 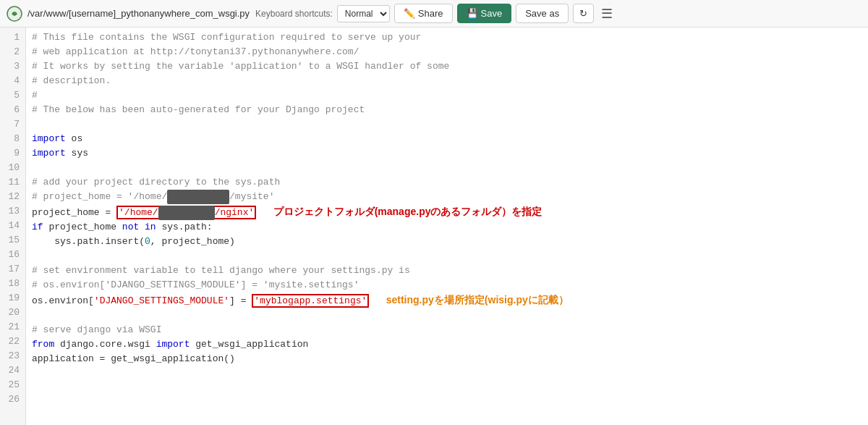 What do you see at coordinates (431, 13) in the screenshot?
I see `share-label: Share` at bounding box center [431, 13].